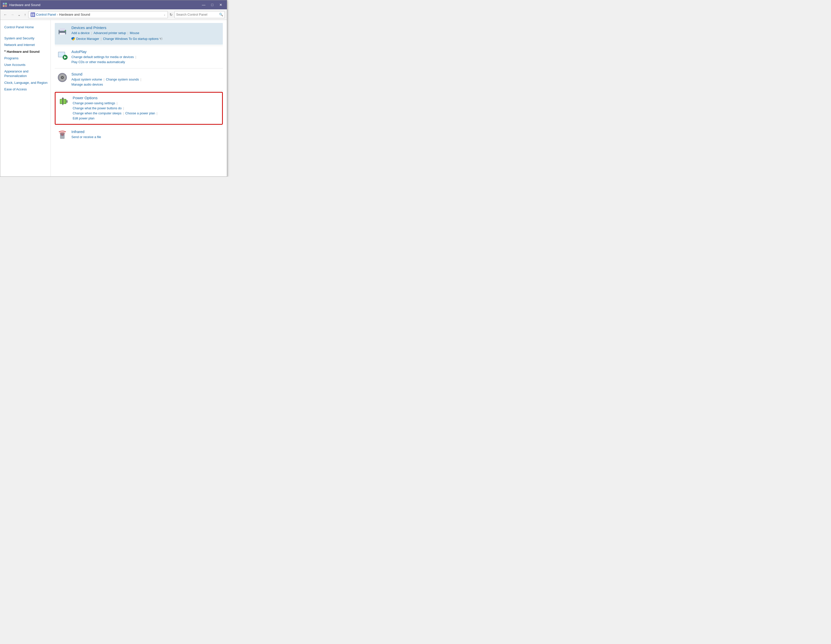  I want to click on addressbar: ← → ⌄ ↑ Control Panel › Hardware and Sou…, so click(113, 14).